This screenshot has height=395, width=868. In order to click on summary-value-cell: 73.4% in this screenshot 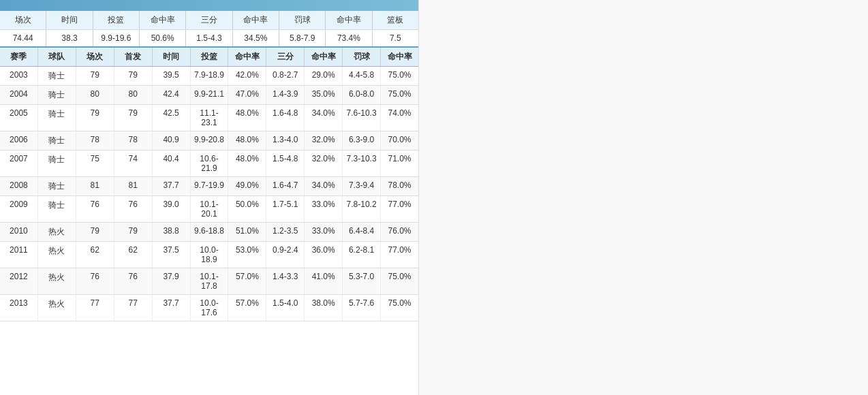, I will do `click(349, 38)`.